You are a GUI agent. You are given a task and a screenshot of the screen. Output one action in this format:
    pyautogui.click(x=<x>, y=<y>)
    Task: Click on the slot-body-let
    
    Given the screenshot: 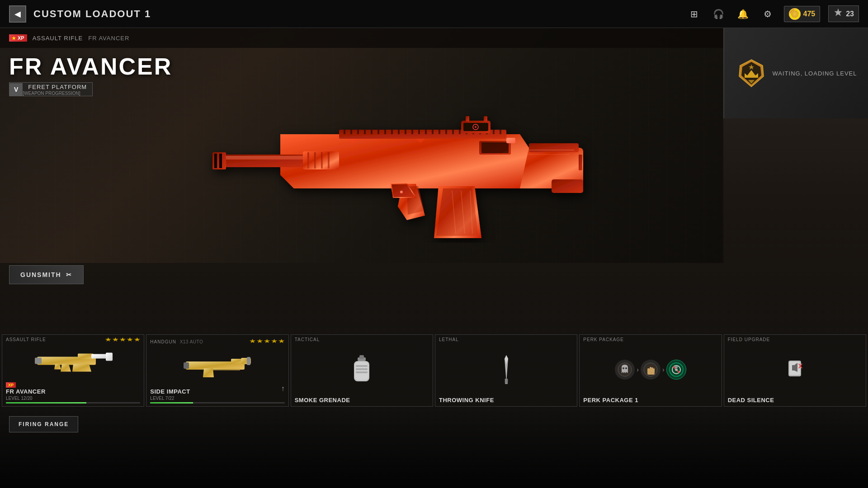 What is the action you would take?
    pyautogui.click(x=506, y=370)
    